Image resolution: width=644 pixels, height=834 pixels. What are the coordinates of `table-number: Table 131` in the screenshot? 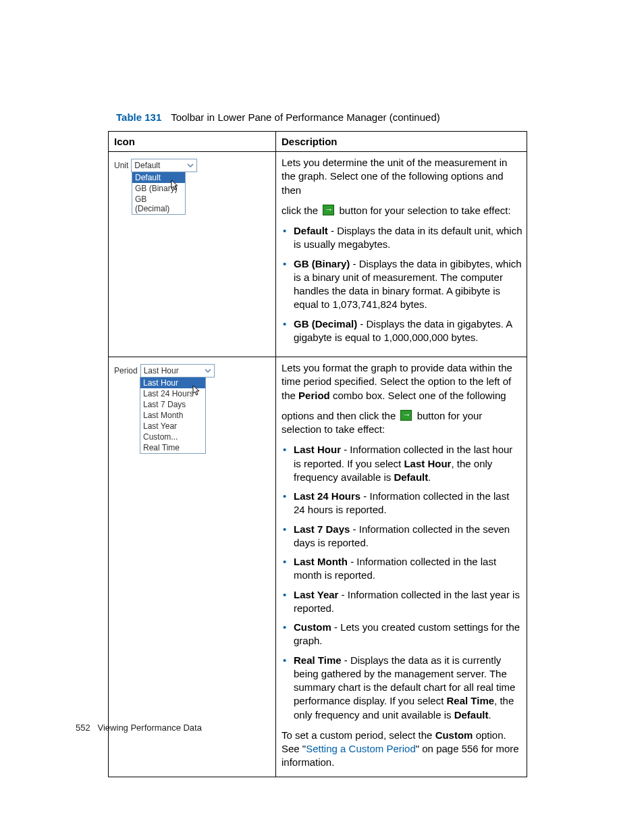 It's located at (139, 118).